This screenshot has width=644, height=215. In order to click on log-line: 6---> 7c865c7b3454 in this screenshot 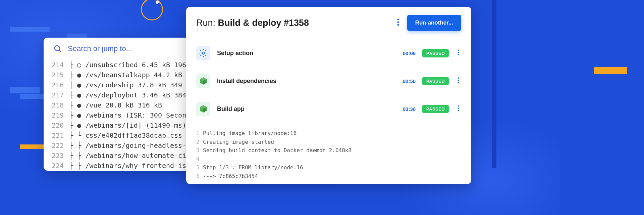, I will do `click(329, 176)`.